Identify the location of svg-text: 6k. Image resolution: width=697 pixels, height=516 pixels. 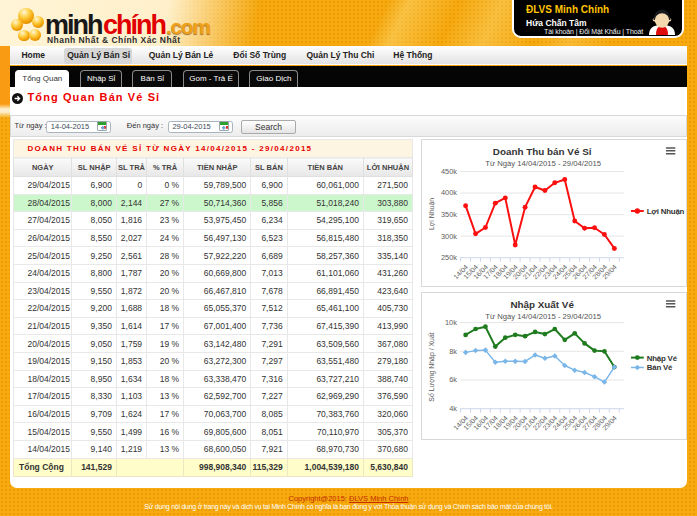
(453, 380).